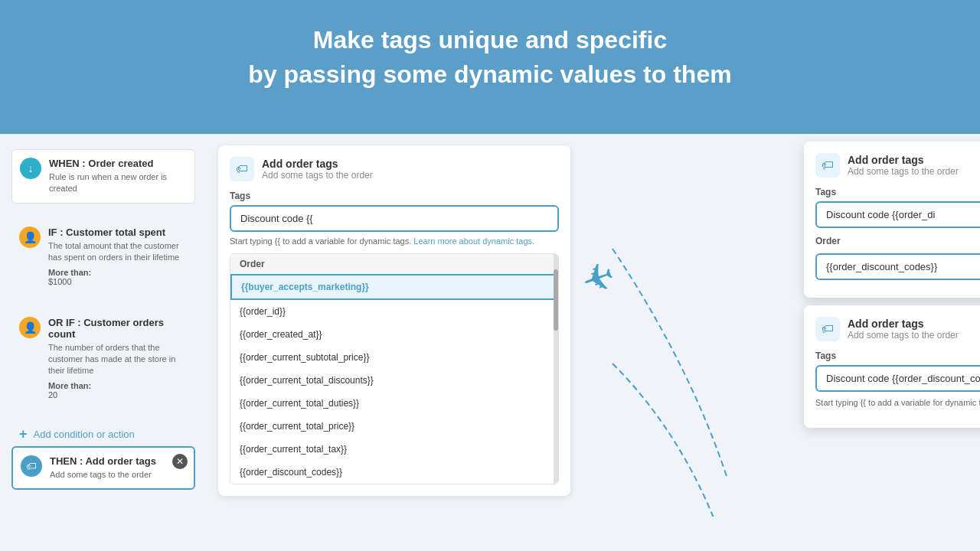 This screenshot has width=980, height=551. I want to click on bottom-tags-label: Tags, so click(897, 356).